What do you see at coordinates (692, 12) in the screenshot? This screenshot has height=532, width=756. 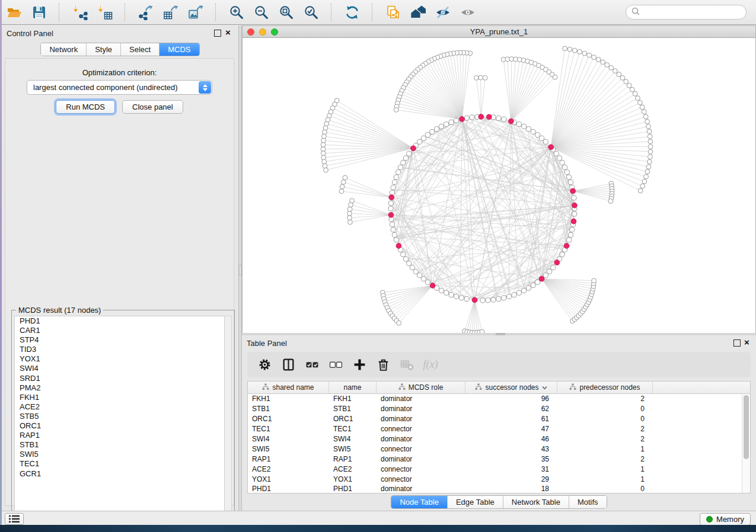 I see `search-input` at bounding box center [692, 12].